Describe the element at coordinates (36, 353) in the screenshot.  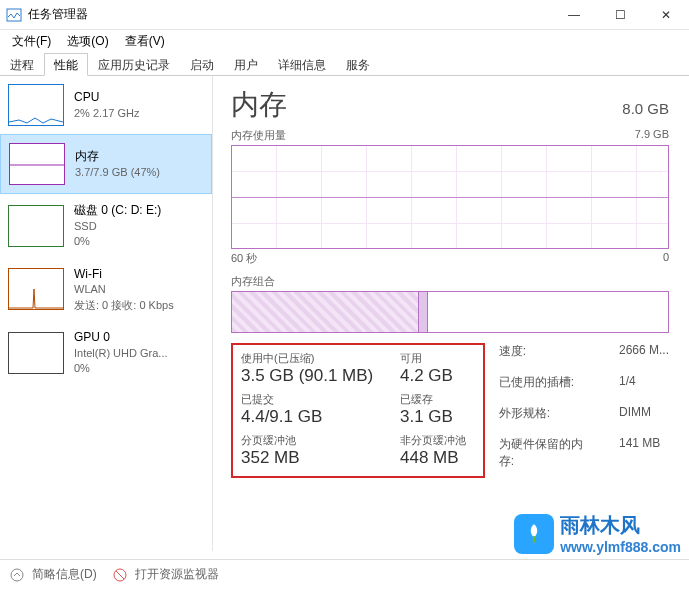
I see `gpu-sparkline` at that location.